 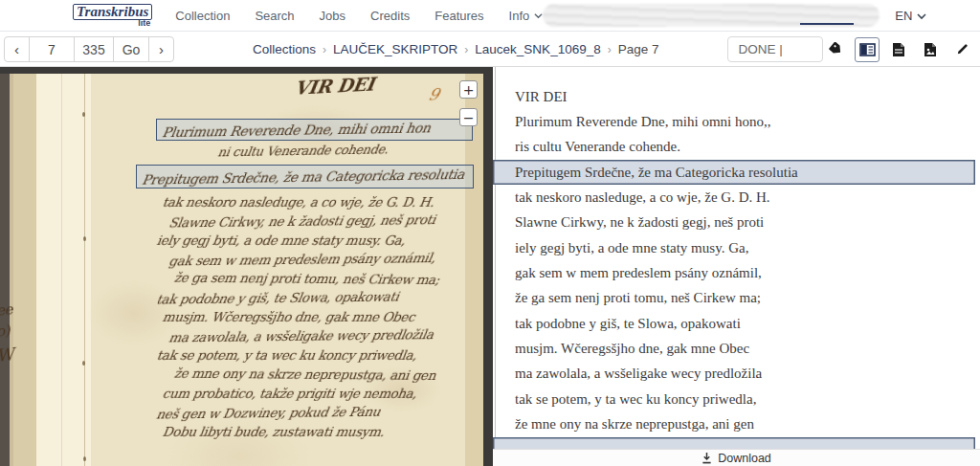 What do you see at coordinates (706, 458) in the screenshot?
I see `download-icon` at bounding box center [706, 458].